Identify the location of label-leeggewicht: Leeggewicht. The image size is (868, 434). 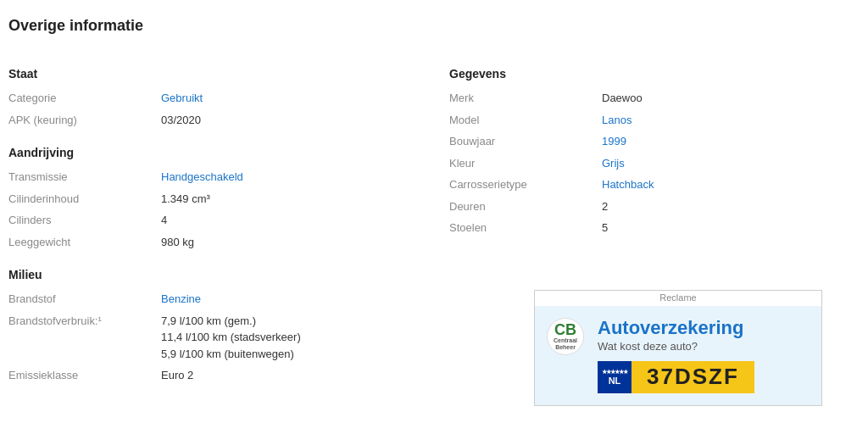
(85, 242).